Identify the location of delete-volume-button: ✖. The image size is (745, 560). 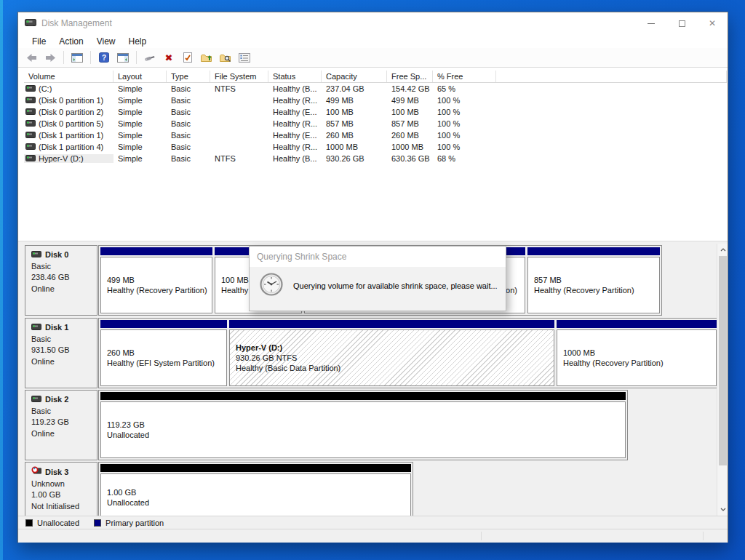
(169, 58).